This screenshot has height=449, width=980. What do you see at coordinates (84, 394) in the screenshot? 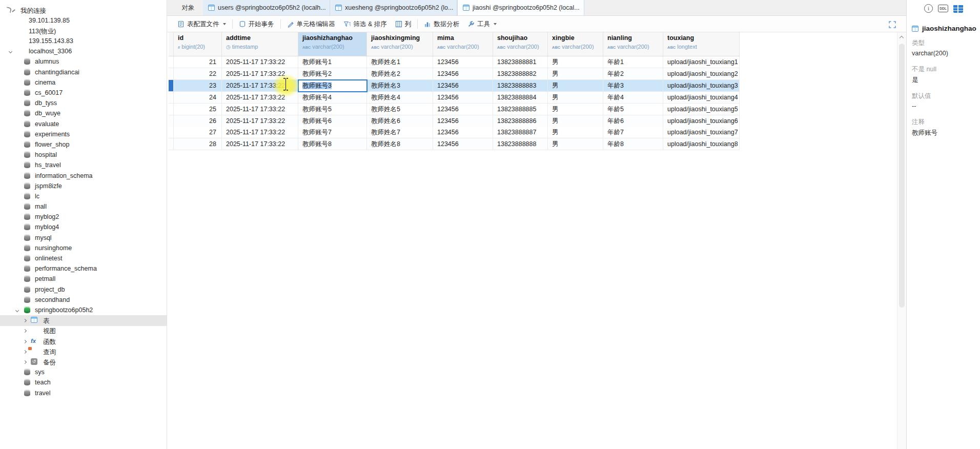
I see `tree-item-travel: travel` at bounding box center [84, 394].